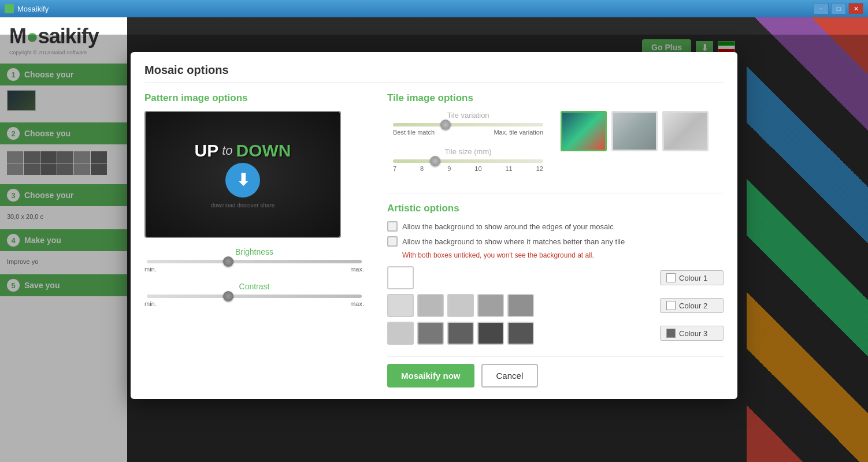  Describe the element at coordinates (254, 296) in the screenshot. I see `contrast-track` at that location.